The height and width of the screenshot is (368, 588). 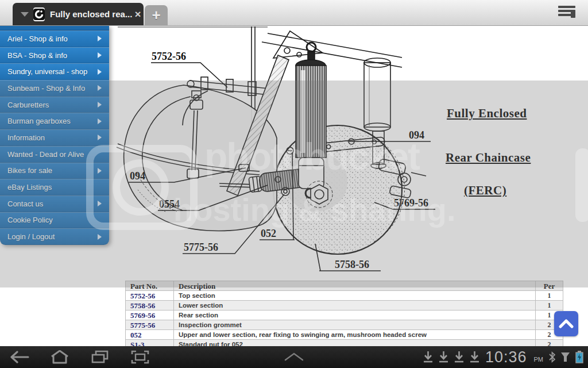 What do you see at coordinates (156, 15) in the screenshot?
I see `new-tab-button: +` at bounding box center [156, 15].